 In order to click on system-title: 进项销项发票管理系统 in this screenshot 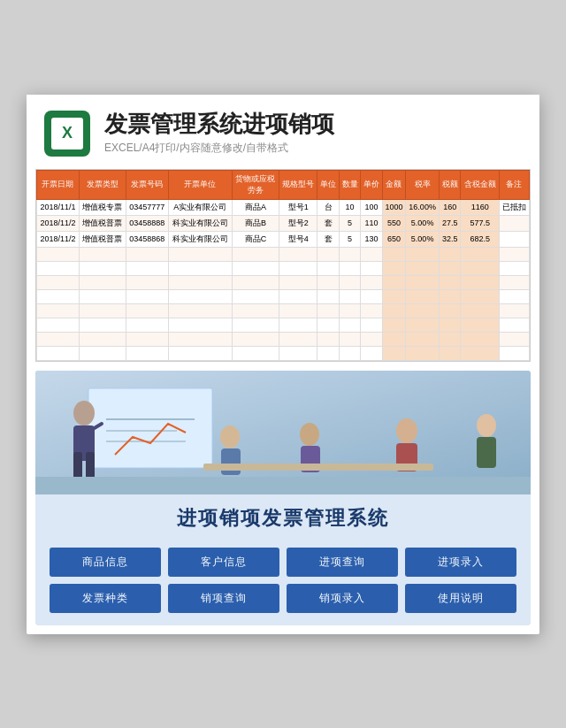, I will do `click(283, 517)`.